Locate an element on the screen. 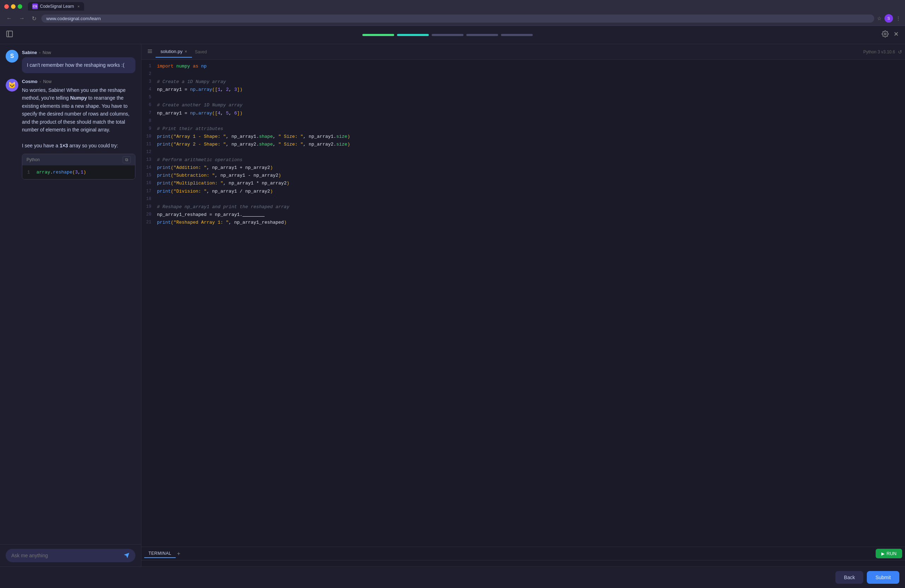 This screenshot has width=905, height=588. app-toolbar is located at coordinates (452, 35).